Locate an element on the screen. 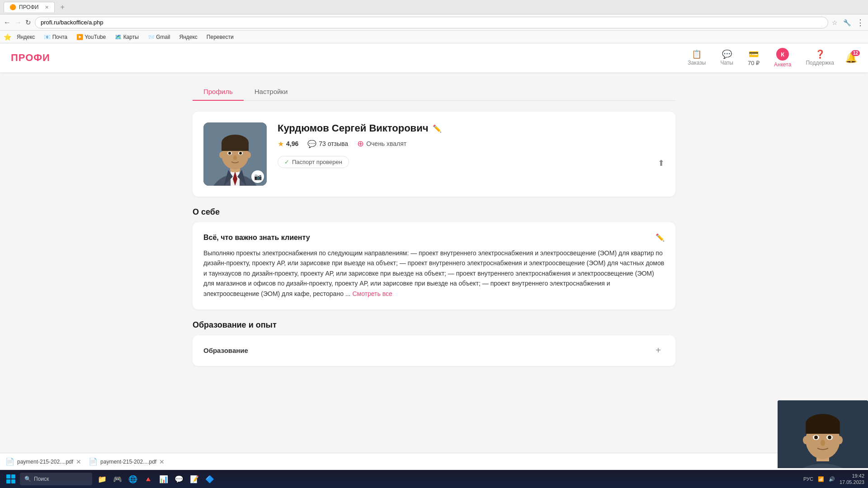 The width and height of the screenshot is (868, 488). main-nav: 📋 Заказы 💬 Чаты 💳 70 ₽ К Анкета ❓ Поддер… is located at coordinates (761, 58).